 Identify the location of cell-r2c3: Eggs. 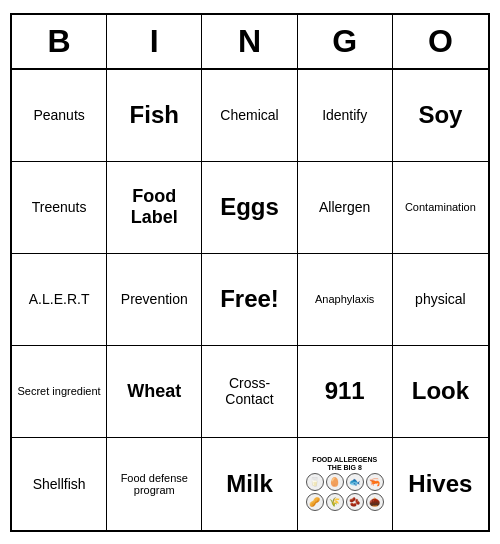
(250, 208).